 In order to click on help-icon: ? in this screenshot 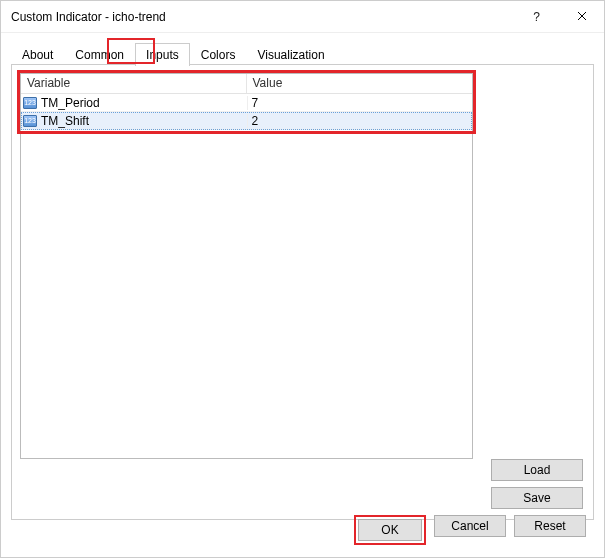, I will do `click(536, 17)`.